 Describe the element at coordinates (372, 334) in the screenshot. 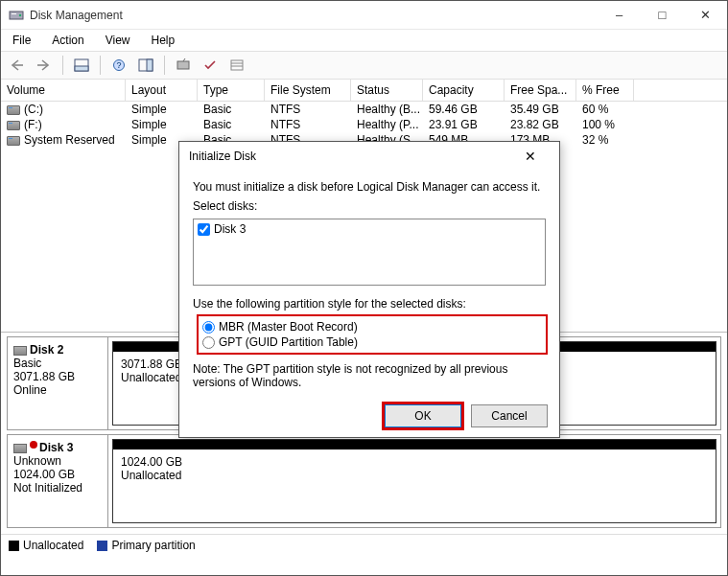

I see `partition-style-group: MBR (Master Boot Record) GPT (GUID Parti…` at that location.